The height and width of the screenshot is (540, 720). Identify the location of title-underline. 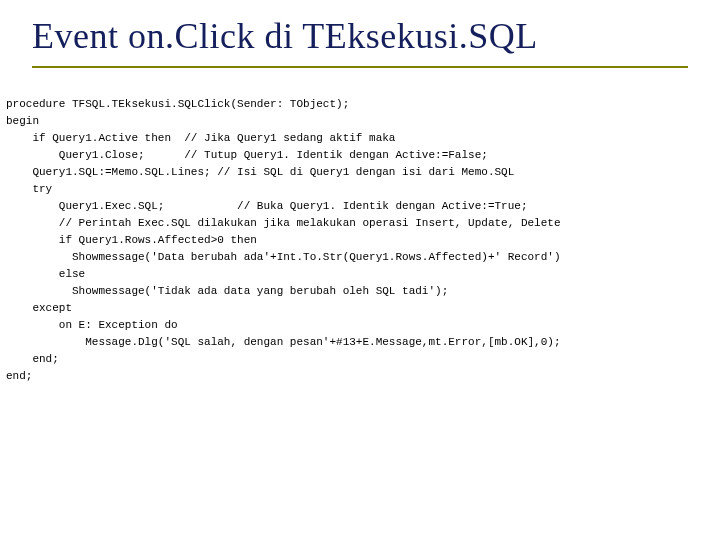
(360, 67).